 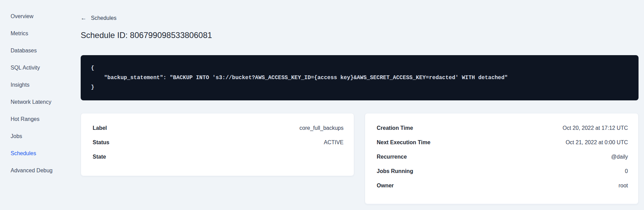 What do you see at coordinates (34, 94) in the screenshot?
I see `sidebar-nav: Overview Metrics Databases SQL Activity …` at bounding box center [34, 94].